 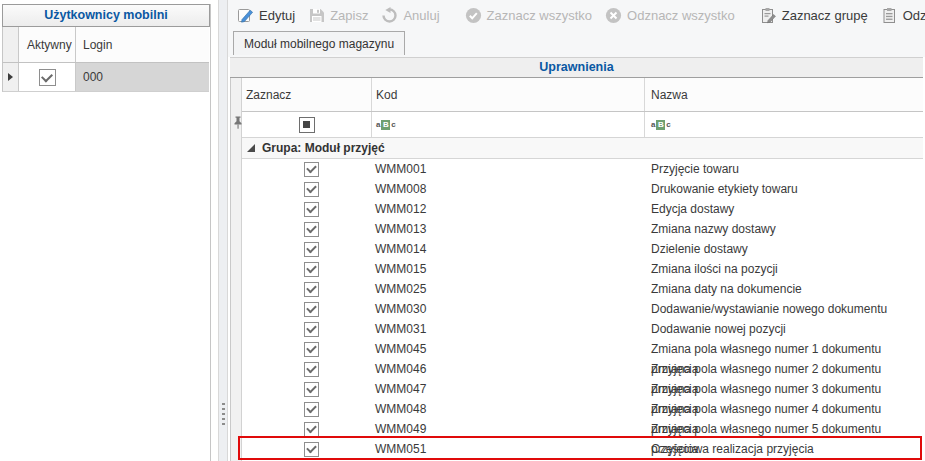 I want to click on cancel-button: Anuluj, so click(x=410, y=16).